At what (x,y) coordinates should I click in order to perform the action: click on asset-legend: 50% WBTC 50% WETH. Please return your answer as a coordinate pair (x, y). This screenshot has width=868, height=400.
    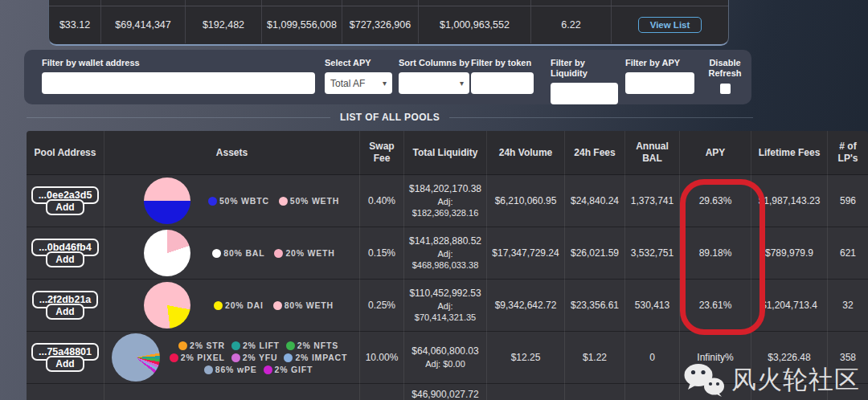
    Looking at the image, I should click on (273, 201).